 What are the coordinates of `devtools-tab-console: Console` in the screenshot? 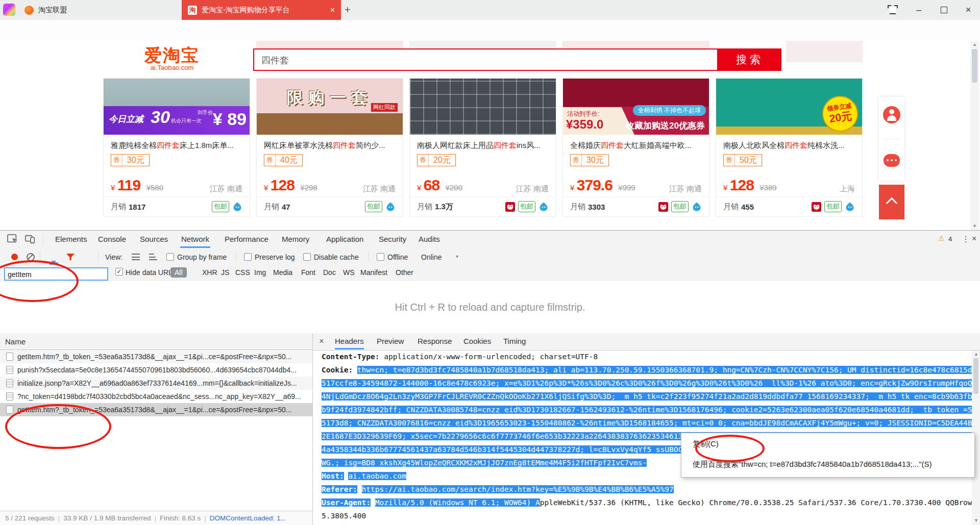 It's located at (112, 239).